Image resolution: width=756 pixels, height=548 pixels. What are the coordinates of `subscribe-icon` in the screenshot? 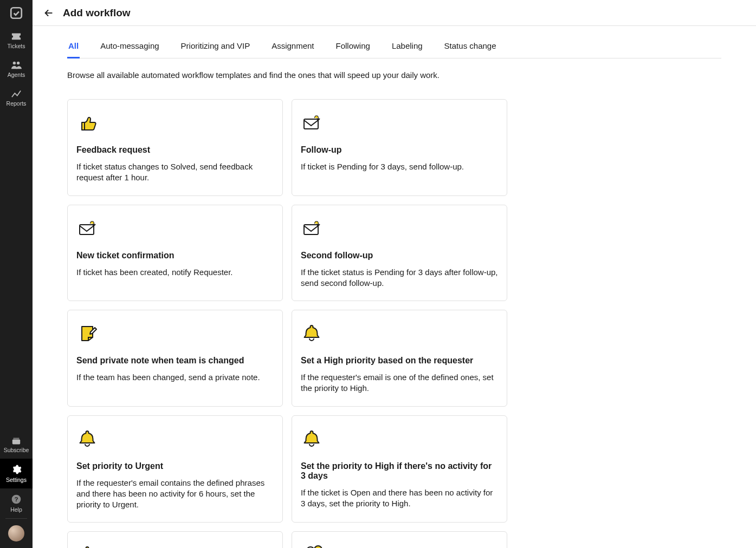 It's located at (16, 441).